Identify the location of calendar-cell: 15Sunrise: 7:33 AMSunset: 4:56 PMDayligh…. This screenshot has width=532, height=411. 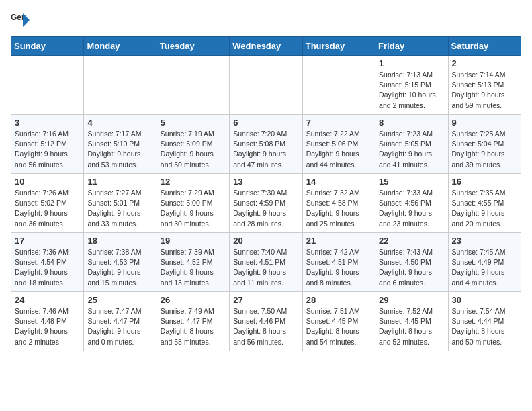
(412, 203).